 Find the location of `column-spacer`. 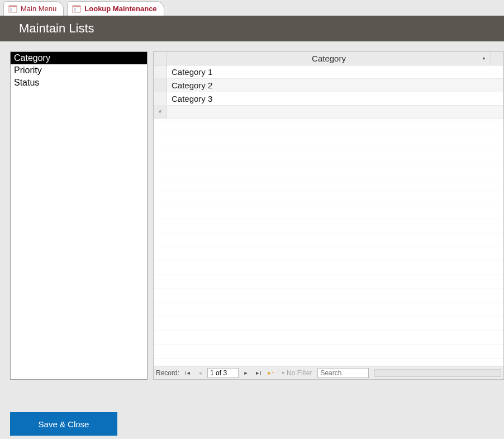

column-spacer is located at coordinates (497, 58).